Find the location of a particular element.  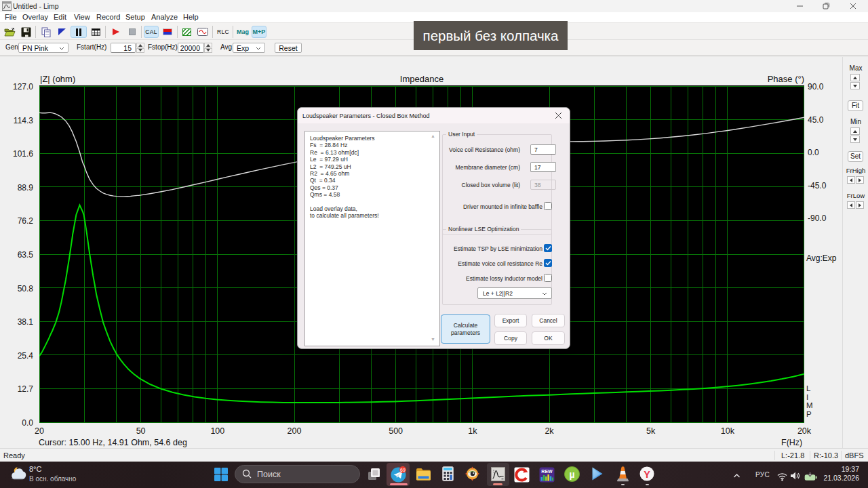

parameters-listbox: Loudspeaker Parameters Fs = 28.84 Hz Re … is located at coordinates (372, 239).